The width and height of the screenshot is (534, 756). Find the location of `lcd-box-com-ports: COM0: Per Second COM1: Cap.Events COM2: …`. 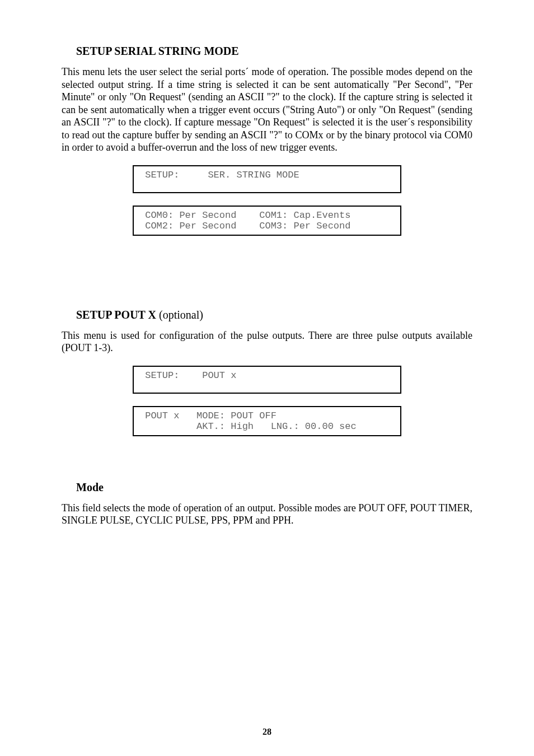

lcd-box-com-ports: COM0: Per Second COM1: Cap.Events COM2: … is located at coordinates (267, 221).